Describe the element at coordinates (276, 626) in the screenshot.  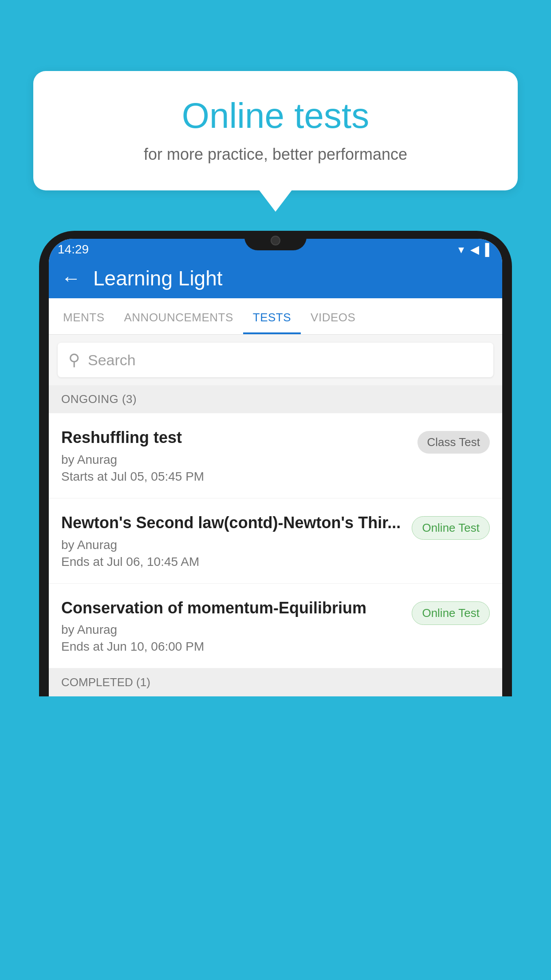
I see `test-item: Conservation of momentum-Equilibrium by …` at that location.